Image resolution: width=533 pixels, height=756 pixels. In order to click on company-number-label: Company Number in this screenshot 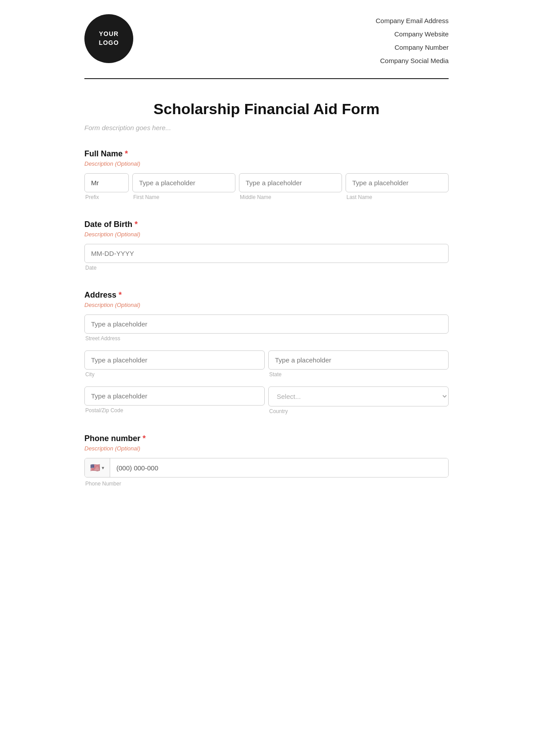, I will do `click(412, 48)`.